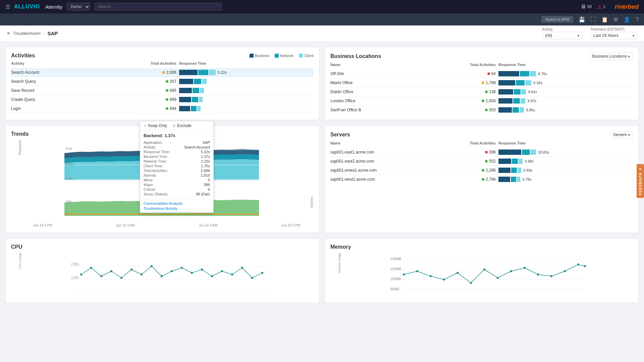 Image resolution: width=644 pixels, height=362 pixels. What do you see at coordinates (601, 7) in the screenshot?
I see `alert-item: ⚠ 1` at bounding box center [601, 7].